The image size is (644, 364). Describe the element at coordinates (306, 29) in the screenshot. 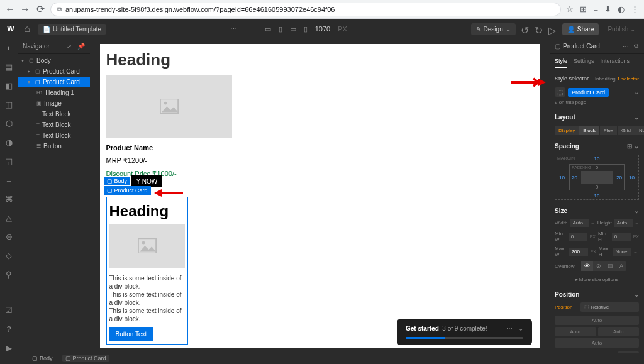

I see `breakpoint-mobile-icon: ▯` at that location.